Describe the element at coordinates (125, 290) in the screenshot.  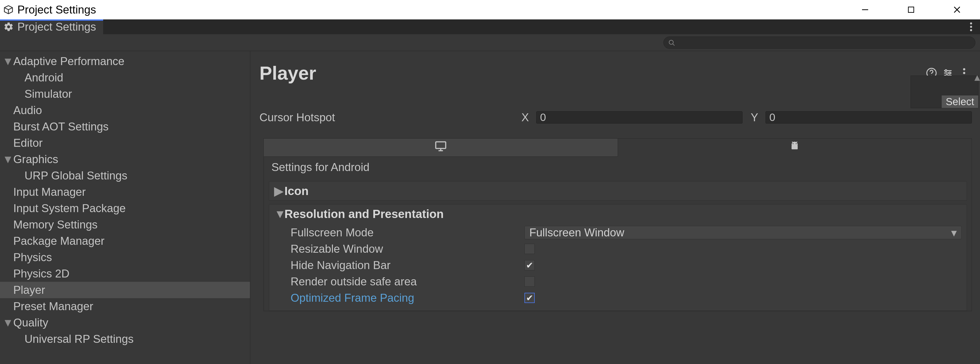
I see `sidebar-item-player: Player` at that location.